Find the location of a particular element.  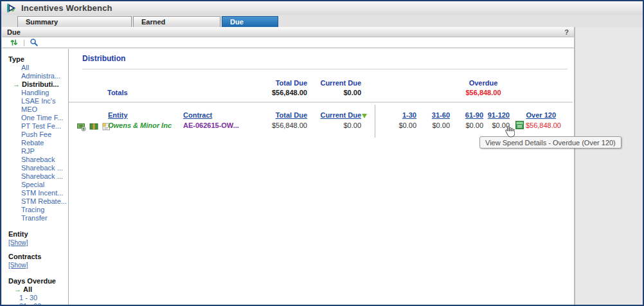

sidebar-item-days-1-30: 1 - 30 is located at coordinates (35, 298).